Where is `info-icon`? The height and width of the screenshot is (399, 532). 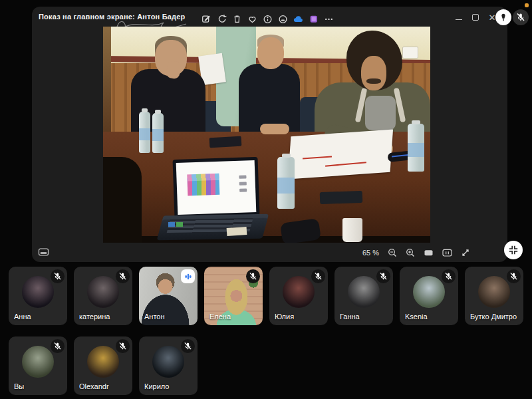 info-icon is located at coordinates (267, 19).